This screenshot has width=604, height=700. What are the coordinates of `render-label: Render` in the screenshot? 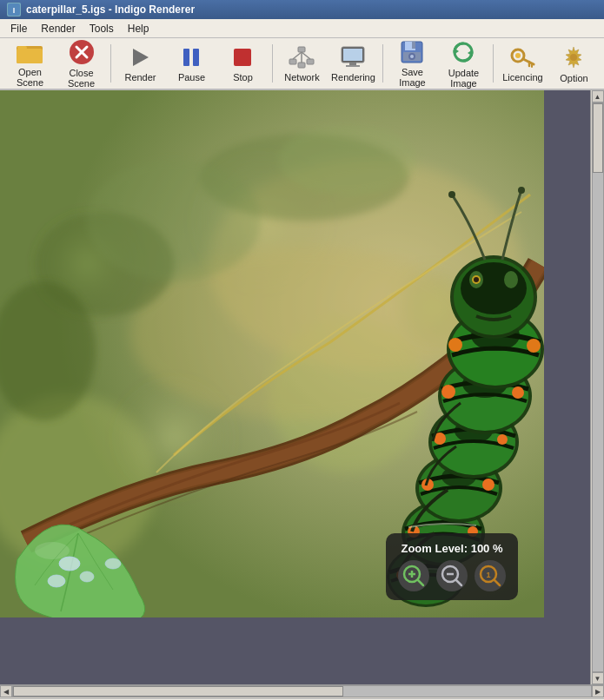 It's located at (140, 77).